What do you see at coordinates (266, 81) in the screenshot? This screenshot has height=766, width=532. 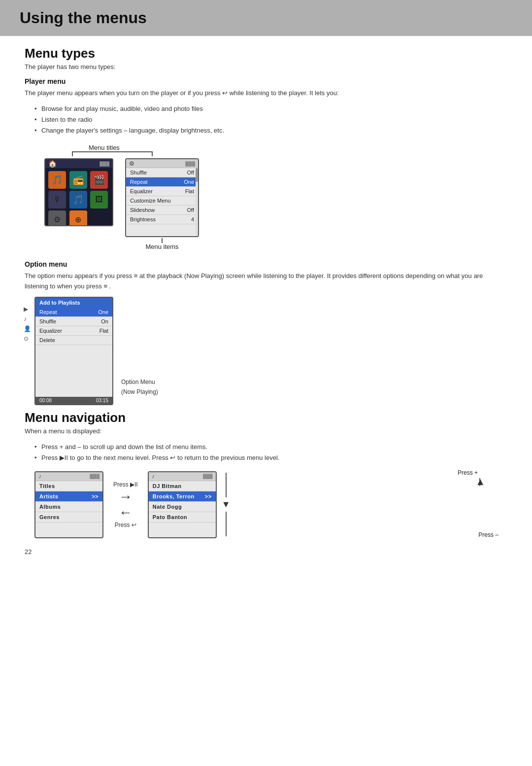 I see `player-menu-label: Player menu` at bounding box center [266, 81].